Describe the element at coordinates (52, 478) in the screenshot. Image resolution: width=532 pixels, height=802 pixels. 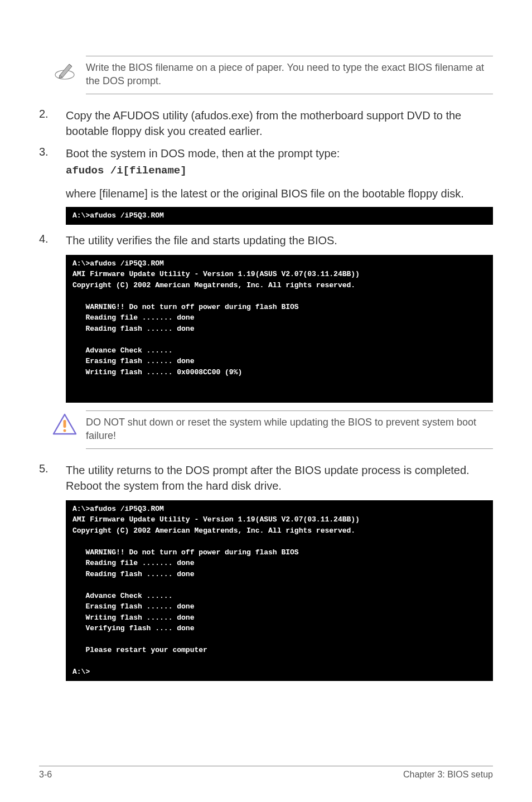
I see `step-number: 5.` at that location.